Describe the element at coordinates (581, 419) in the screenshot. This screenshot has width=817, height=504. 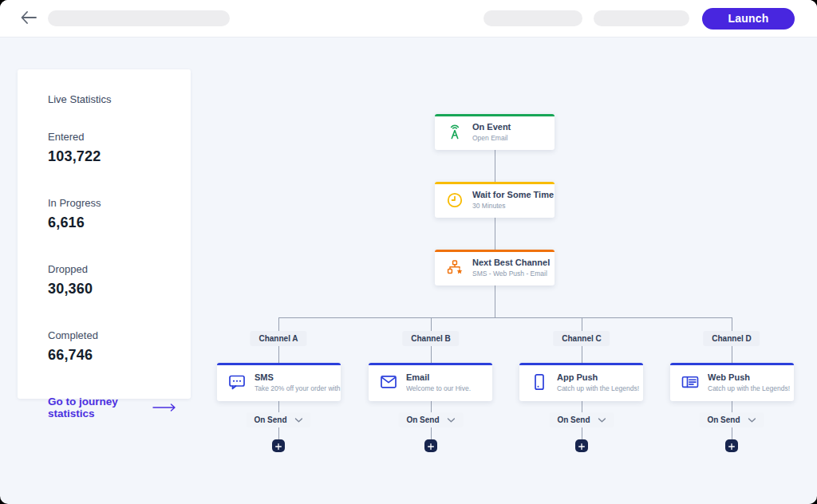
I see `on-send-dropdown-app-push: On Send` at that location.